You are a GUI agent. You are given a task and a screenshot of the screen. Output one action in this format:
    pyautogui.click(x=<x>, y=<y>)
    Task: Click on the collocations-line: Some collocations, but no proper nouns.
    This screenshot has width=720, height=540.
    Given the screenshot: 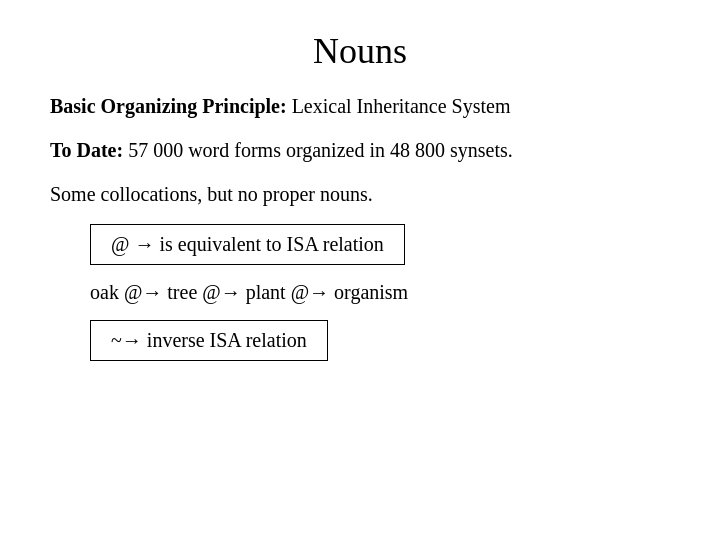 What is the action you would take?
    pyautogui.click(x=212, y=194)
    